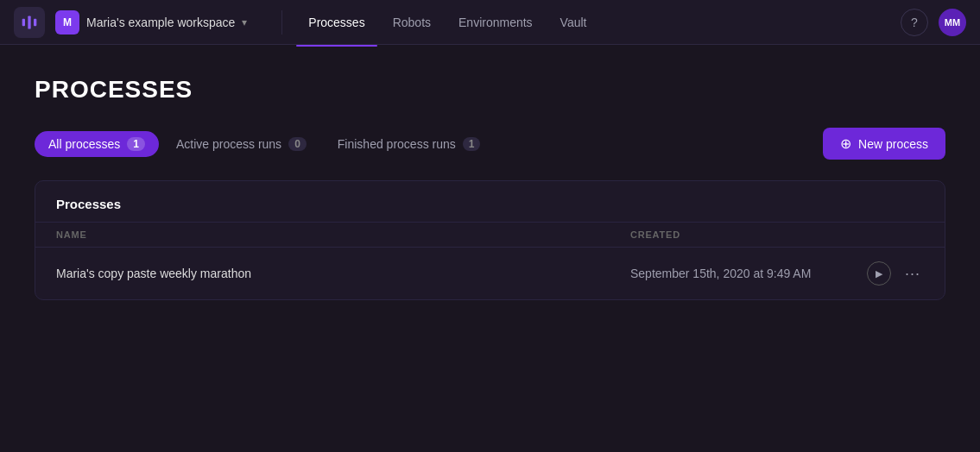 The height and width of the screenshot is (452, 980). Describe the element at coordinates (229, 144) in the screenshot. I see `tab-active-label: Active process runs` at that location.